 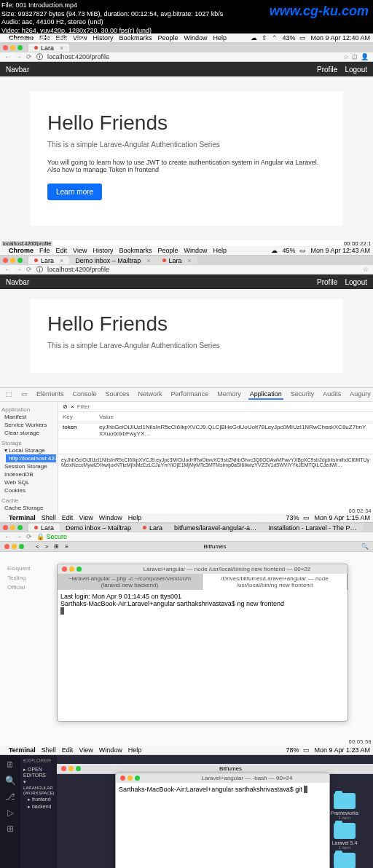 I want to click on folder-backend: ▸ backend, so click(x=41, y=807).